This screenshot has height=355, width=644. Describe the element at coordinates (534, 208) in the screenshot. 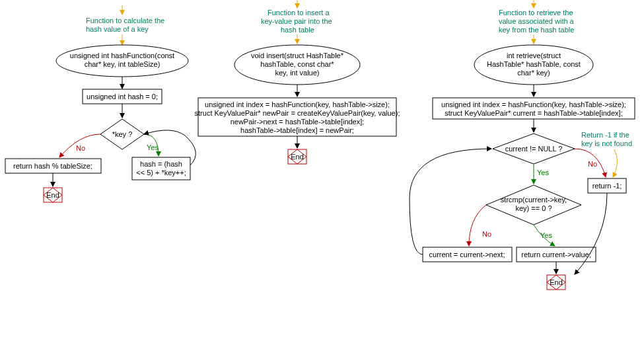

I see `decision-text: key) == 0 ?` at that location.